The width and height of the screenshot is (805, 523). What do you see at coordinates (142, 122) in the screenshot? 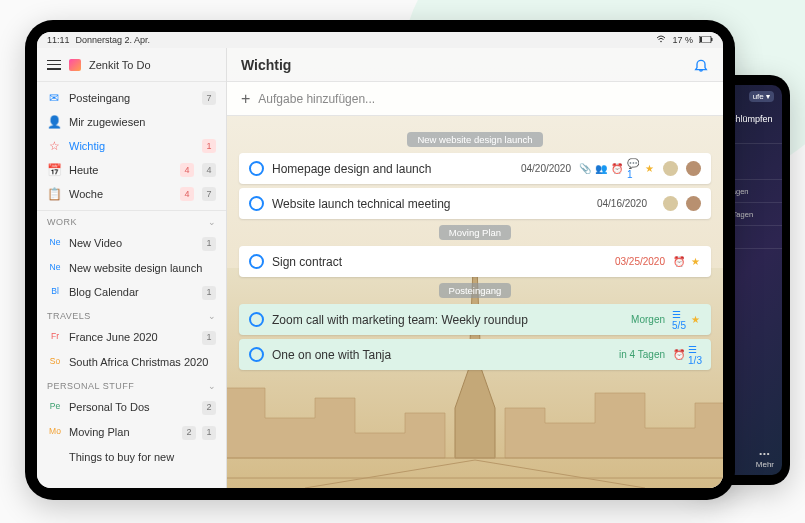
I see `sidebar-item-label: Mir zugewiesen` at bounding box center [142, 122].